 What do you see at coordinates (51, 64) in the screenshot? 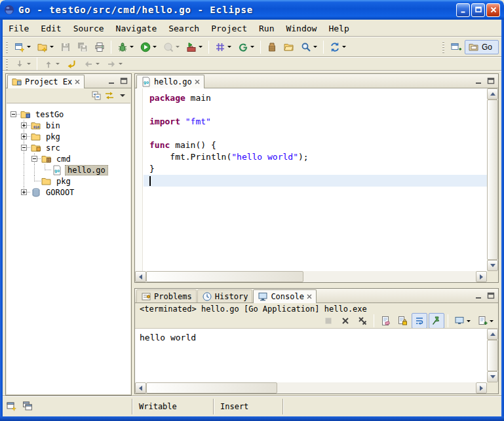
I see `previous-annotation-button` at bounding box center [51, 64].